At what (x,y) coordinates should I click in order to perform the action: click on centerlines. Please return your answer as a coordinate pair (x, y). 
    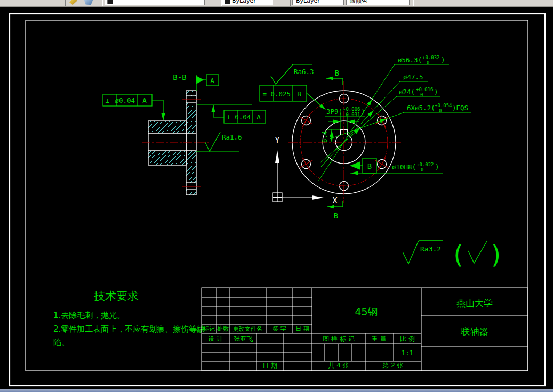
    Looking at the image, I should click on (175, 143).